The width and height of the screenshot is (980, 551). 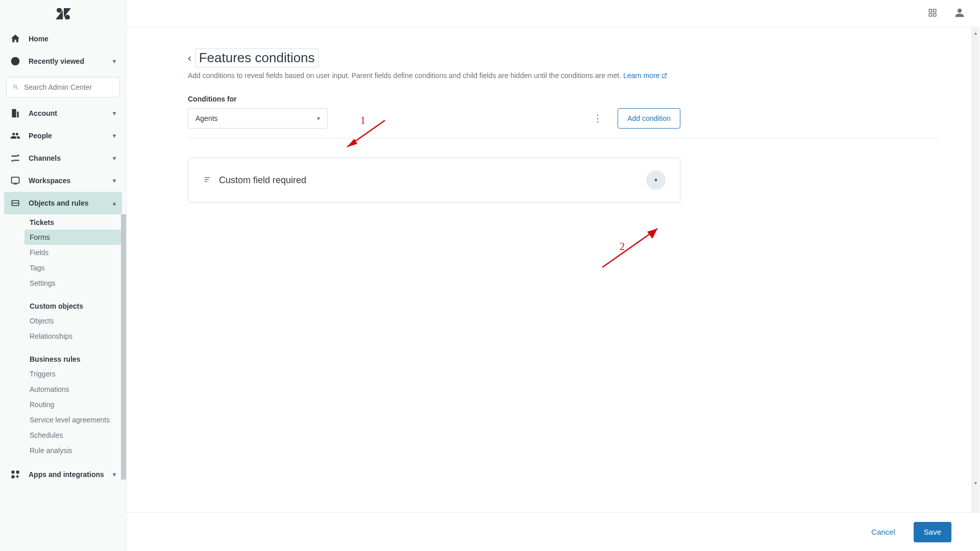 What do you see at coordinates (207, 118) in the screenshot?
I see `select-value: Agents` at bounding box center [207, 118].